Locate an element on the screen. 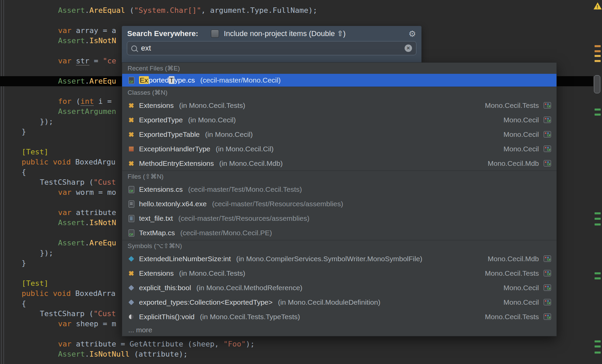  result-desc: (in Mono.Cecil.Mdb) is located at coordinates (251, 163).